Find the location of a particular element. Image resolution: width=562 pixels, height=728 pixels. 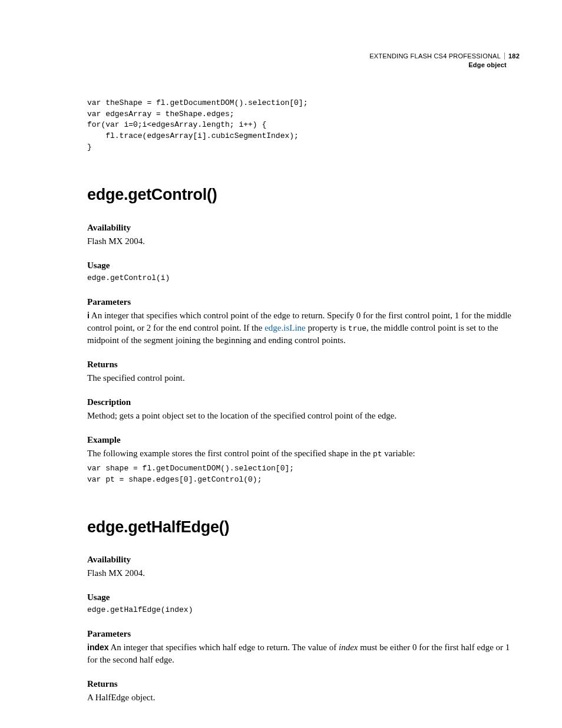

availability-label: Availability is located at coordinates (303, 228).